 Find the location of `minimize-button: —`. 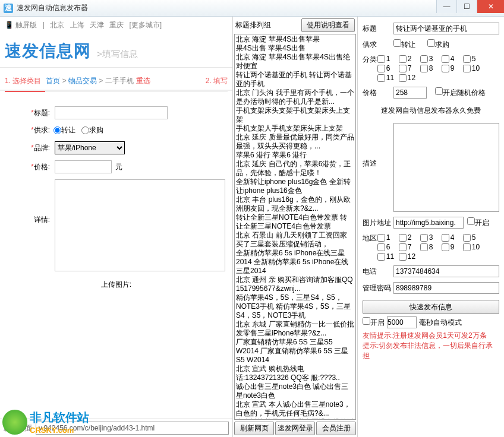

minimize-button: — is located at coordinates (446, 7).